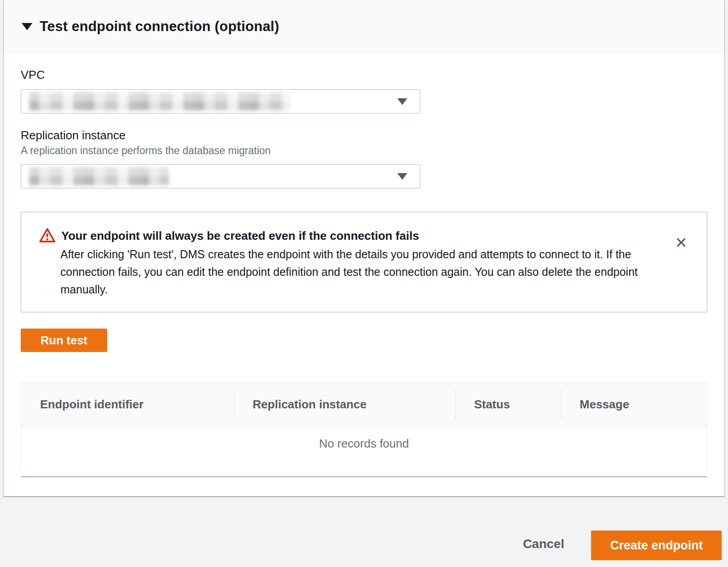 The image size is (728, 567). What do you see at coordinates (64, 340) in the screenshot?
I see `run-test-button: Run test` at bounding box center [64, 340].